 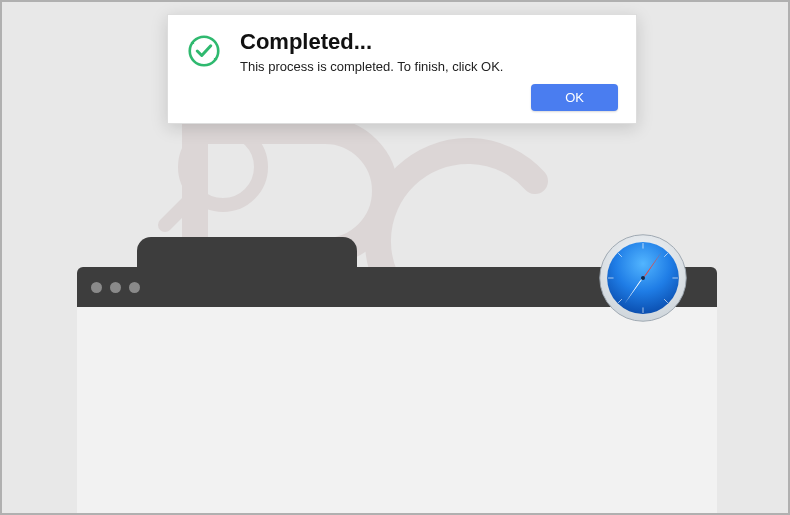 What do you see at coordinates (429, 66) in the screenshot?
I see `dialog-message: This process is completed. To finish, cl…` at bounding box center [429, 66].